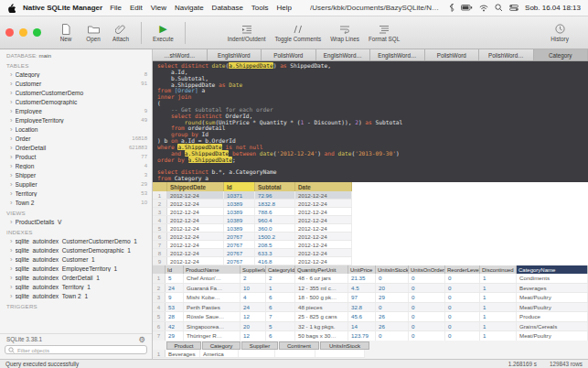  I want to click on apple-menu, so click(11, 7).